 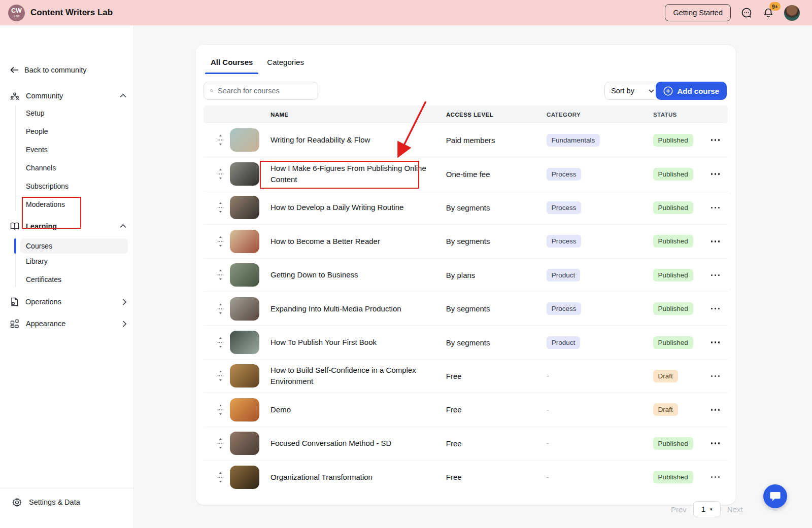 What do you see at coordinates (466, 115) in the screenshot?
I see `table-header: NAME ACCESS LEVEL CATEGORY STATUS` at bounding box center [466, 115].